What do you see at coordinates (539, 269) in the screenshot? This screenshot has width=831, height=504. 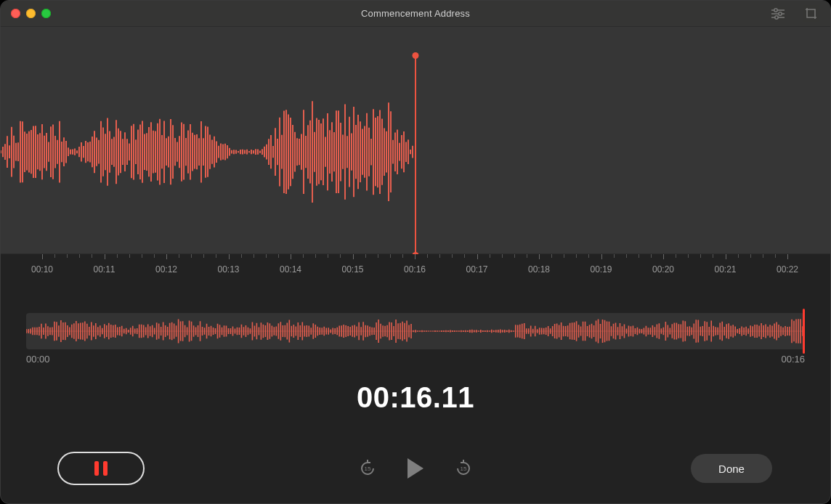 I see `ruler-label: 00:18` at bounding box center [539, 269].